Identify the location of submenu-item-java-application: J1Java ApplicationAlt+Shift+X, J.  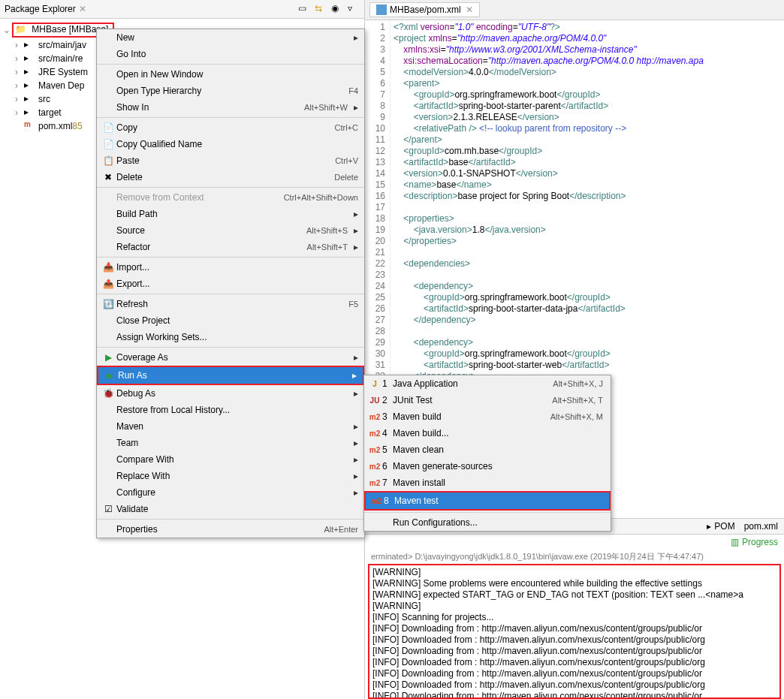
(487, 384).